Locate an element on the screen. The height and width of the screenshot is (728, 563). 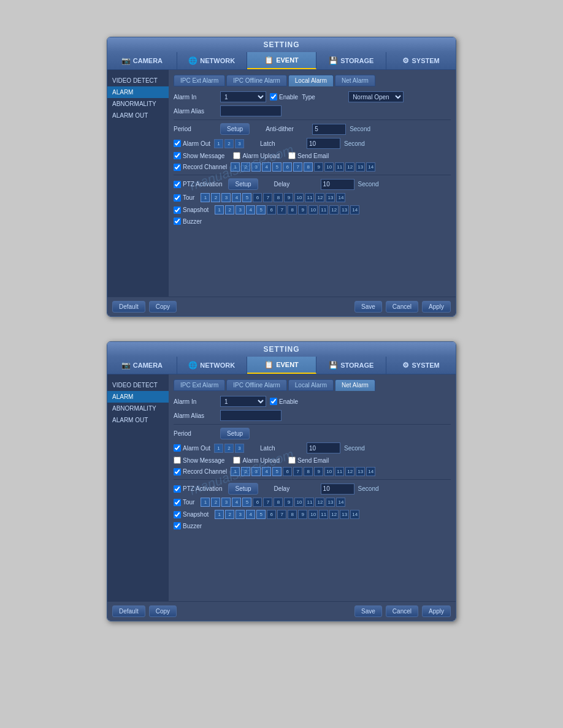
cancel-btn-2: Cancel is located at coordinates (402, 612).